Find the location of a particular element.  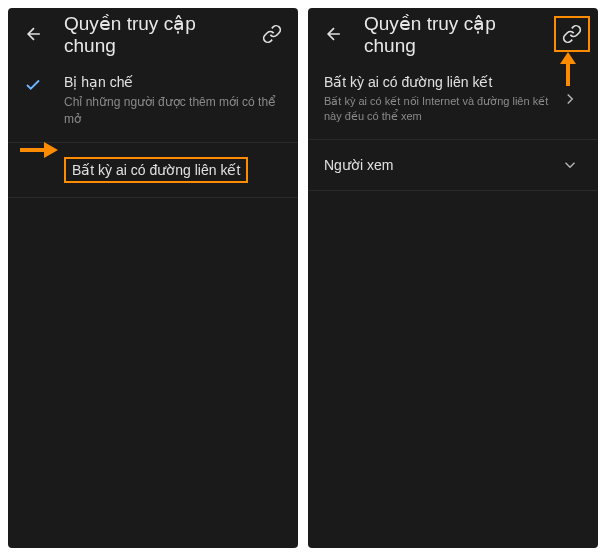

access-option-restricted: Bị hạn chế Chỉ những người được thêm mới… is located at coordinates (153, 102).